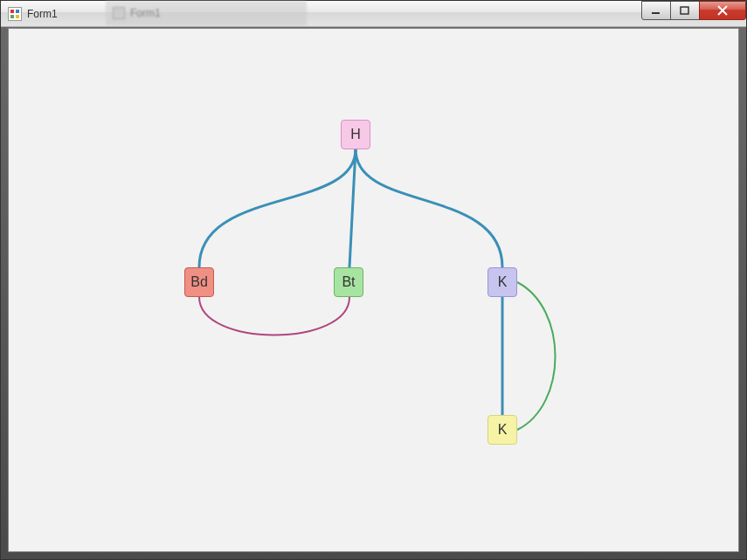 This screenshot has height=560, width=747. Describe the element at coordinates (278, 208) in the screenshot. I see `edge-h-bd` at that location.